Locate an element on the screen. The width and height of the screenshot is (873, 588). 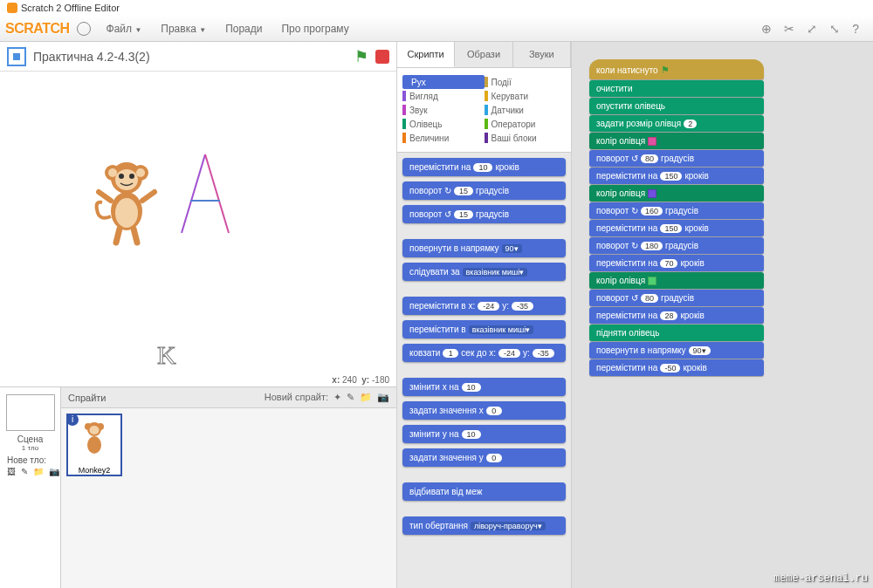
bg-paint-icon: ✎ is located at coordinates (24, 471).